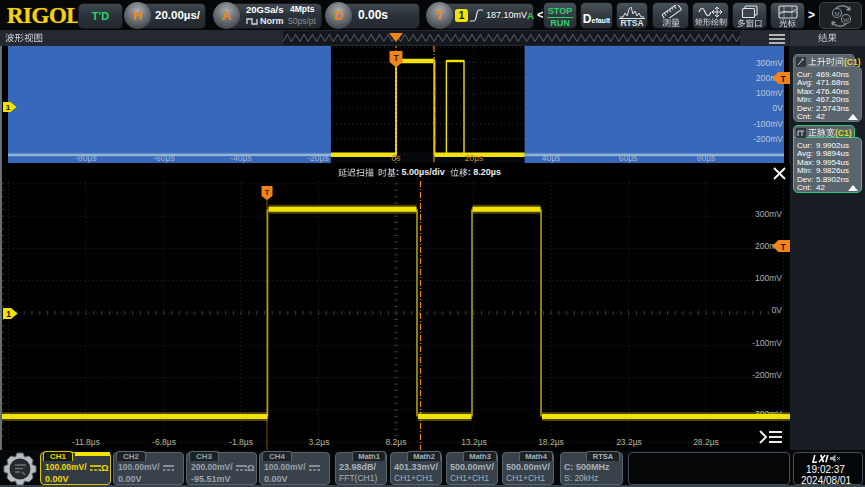  What do you see at coordinates (628, 158) in the screenshot?
I see `svg-text: 60µs` at bounding box center [628, 158].